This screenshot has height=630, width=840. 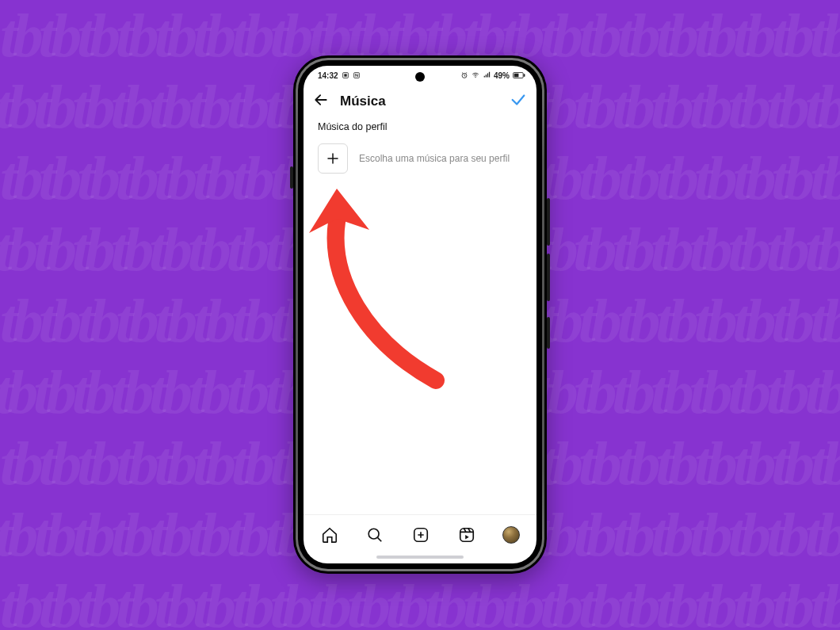 I want to click on battery-text: 49%, so click(x=502, y=76).